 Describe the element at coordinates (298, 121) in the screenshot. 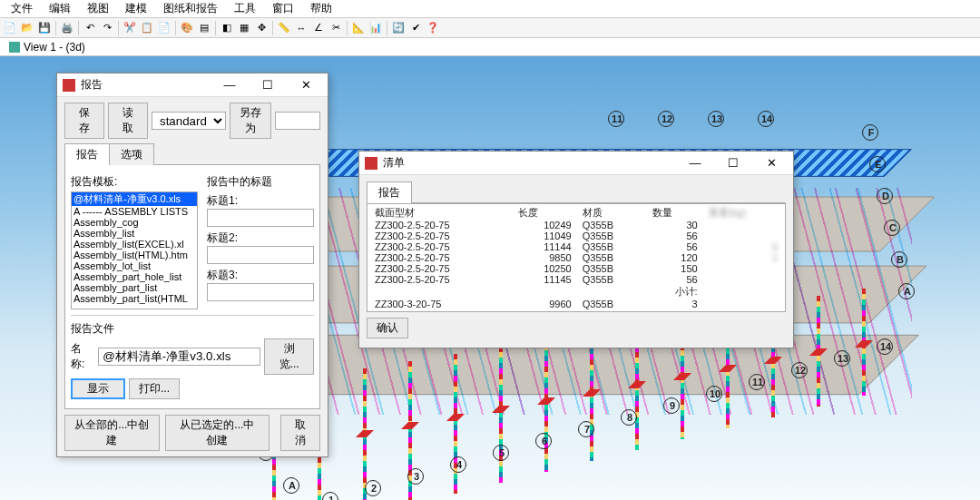

I see `saveas-field` at that location.